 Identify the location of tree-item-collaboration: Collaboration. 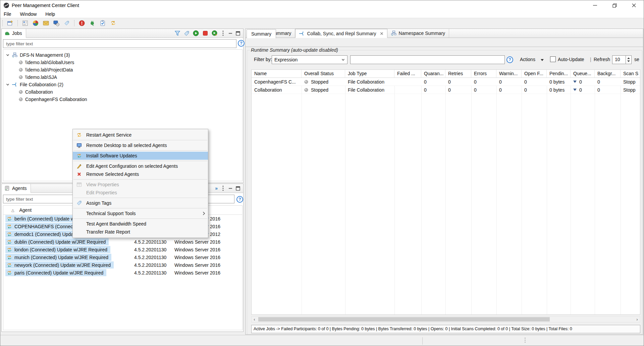
(123, 92).